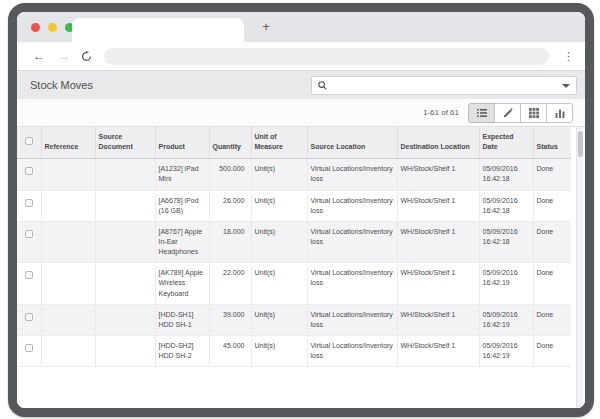 This screenshot has height=419, width=600. Describe the element at coordinates (52, 28) in the screenshot. I see `window-controls` at that location.